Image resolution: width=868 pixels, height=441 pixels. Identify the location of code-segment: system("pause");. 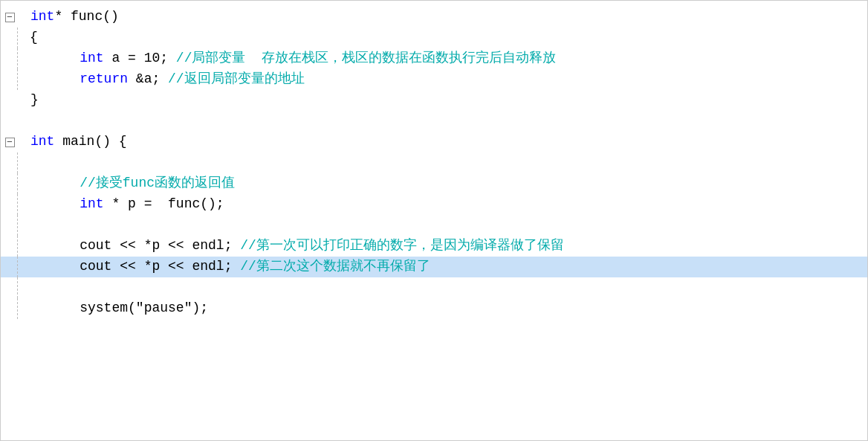
(144, 309).